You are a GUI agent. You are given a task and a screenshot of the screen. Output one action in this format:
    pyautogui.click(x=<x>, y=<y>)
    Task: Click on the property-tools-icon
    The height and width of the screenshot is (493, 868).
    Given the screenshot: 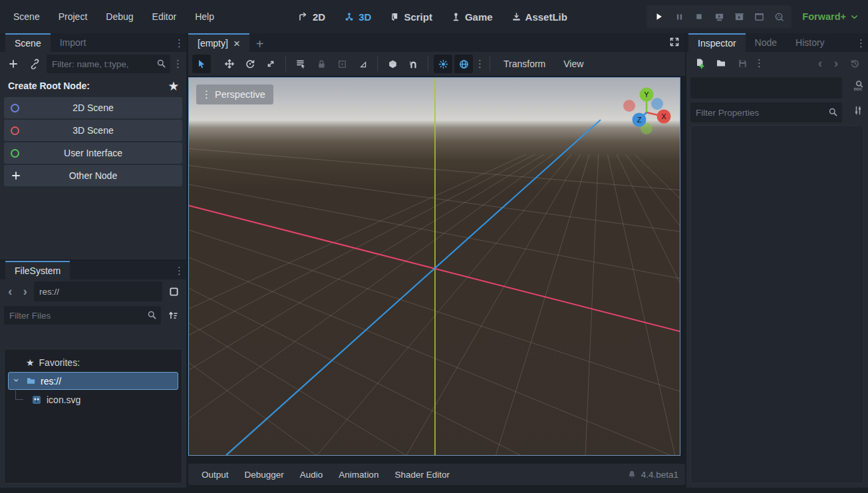 What is the action you would take?
    pyautogui.click(x=858, y=110)
    